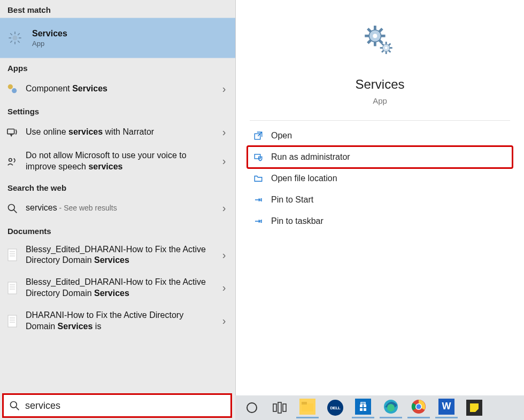 This screenshot has width=524, height=420. Describe the element at coordinates (118, 187) in the screenshot. I see `web-header: Search the web` at that location.